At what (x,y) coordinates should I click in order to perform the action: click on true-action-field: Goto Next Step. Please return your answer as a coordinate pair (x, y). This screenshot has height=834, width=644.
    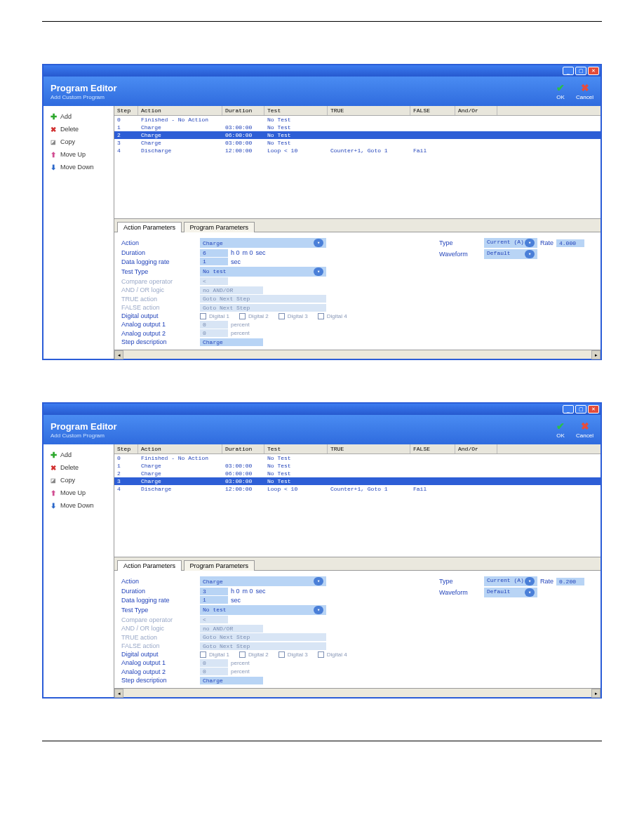
    Looking at the image, I should click on (263, 637).